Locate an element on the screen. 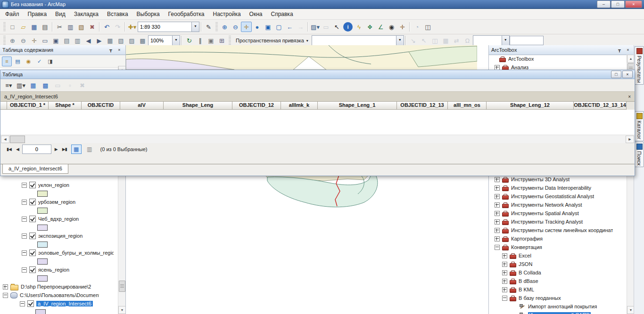 The height and width of the screenshot is (314, 644). close-button: × is located at coordinates (634, 4).